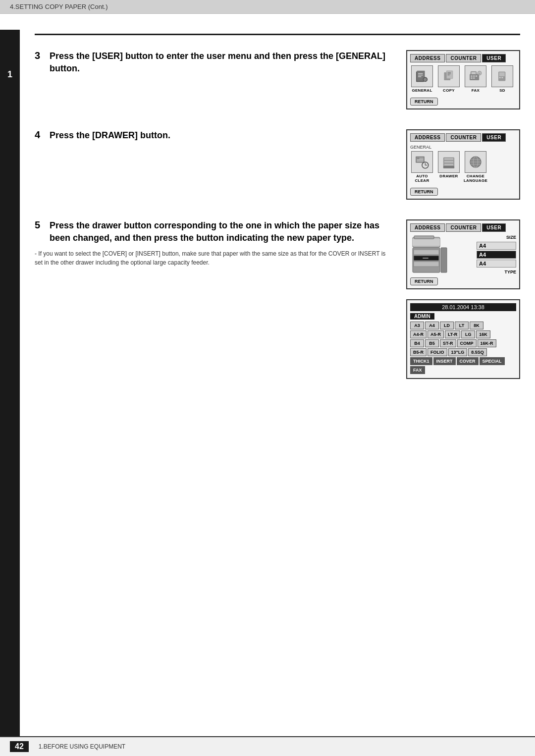 This screenshot has width=535, height=756. I want to click on return-button-5: RETURN, so click(424, 281).